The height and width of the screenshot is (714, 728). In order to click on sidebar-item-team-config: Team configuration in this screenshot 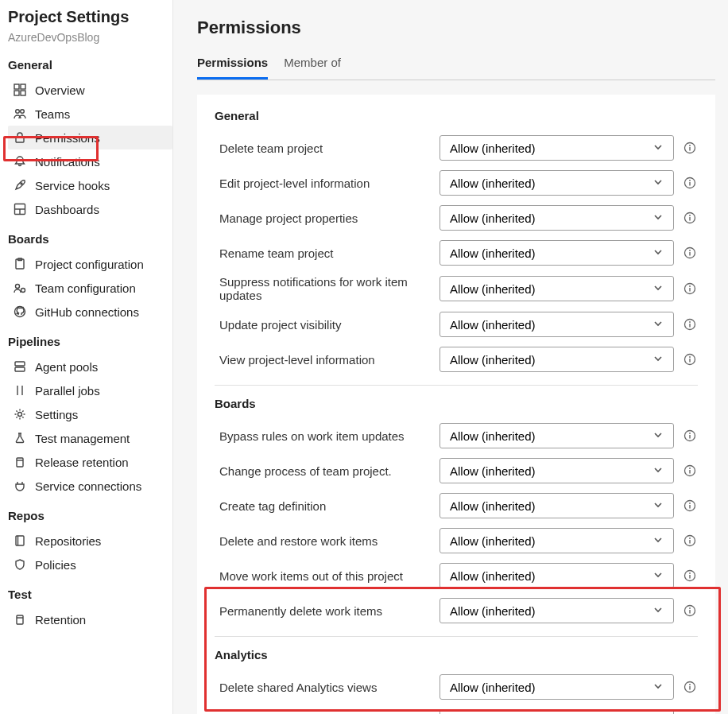, I will do `click(91, 288)`.